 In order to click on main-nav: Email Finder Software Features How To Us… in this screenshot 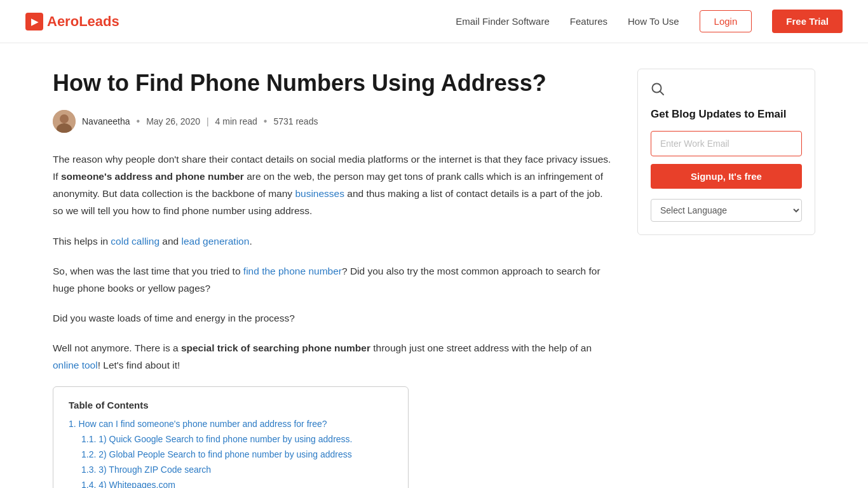, I will do `click(649, 22)`.